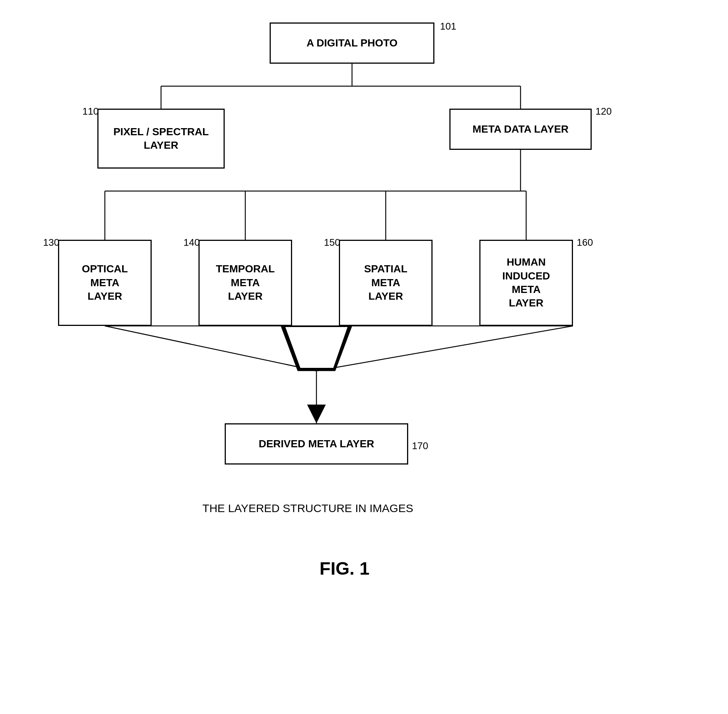 The width and height of the screenshot is (728, 714). What do you see at coordinates (352, 43) in the screenshot?
I see `digital-photo-label: A DIGITAL PHOTO` at bounding box center [352, 43].